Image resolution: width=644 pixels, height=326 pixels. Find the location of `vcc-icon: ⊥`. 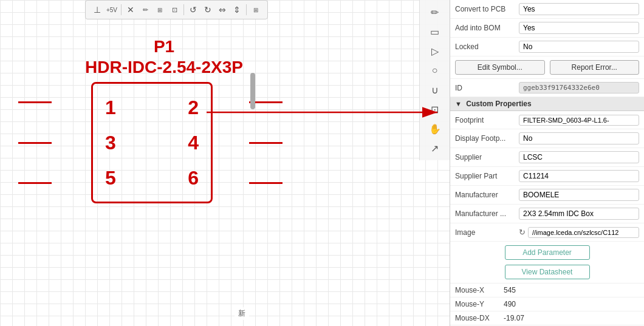

vcc-icon: ⊥ is located at coordinates (97, 10).